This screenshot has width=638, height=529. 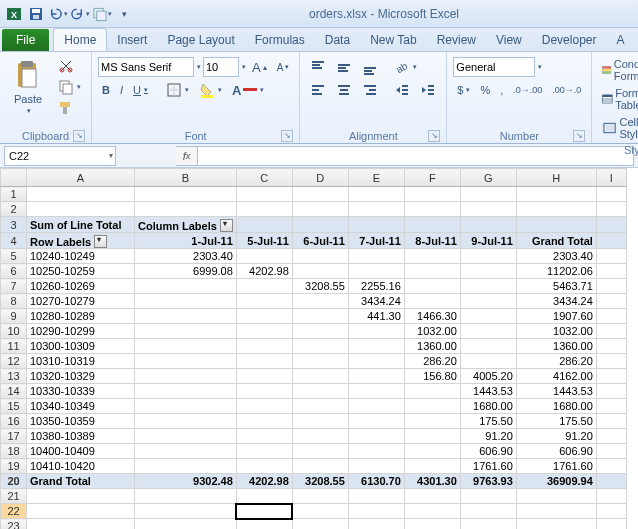 What do you see at coordinates (81, 302) in the screenshot?
I see `cell: 10270-10279` at bounding box center [81, 302].